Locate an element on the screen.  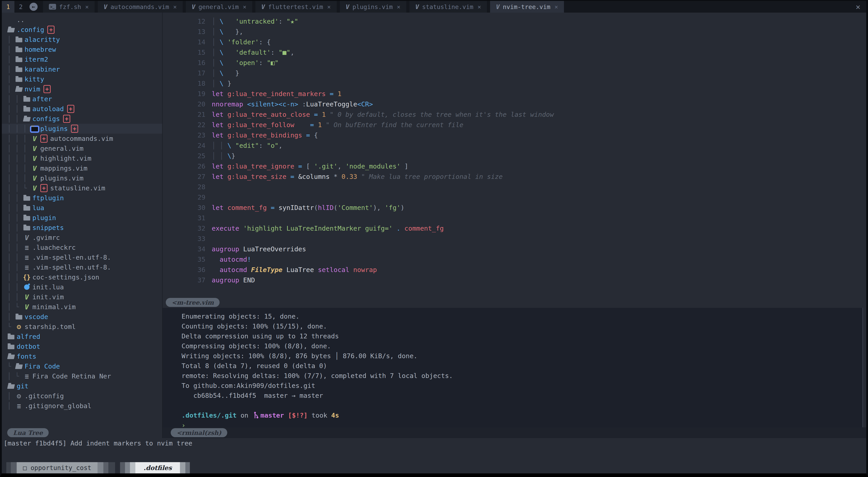
tree-item-starship.toml: └ ⚙starship.toml is located at coordinates (82, 327).